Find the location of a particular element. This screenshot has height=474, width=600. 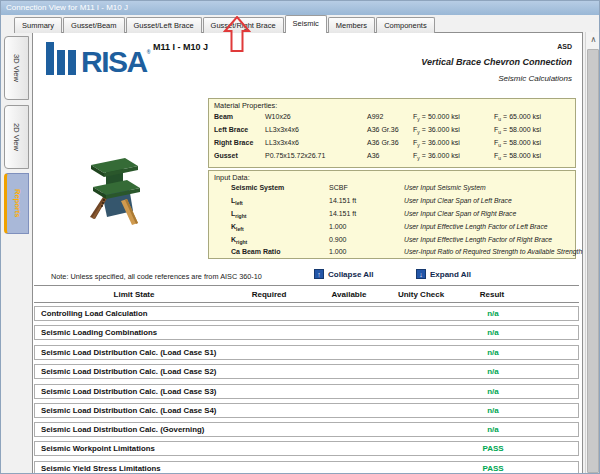

calculation-type-label: Seismic Calculations is located at coordinates (535, 78).